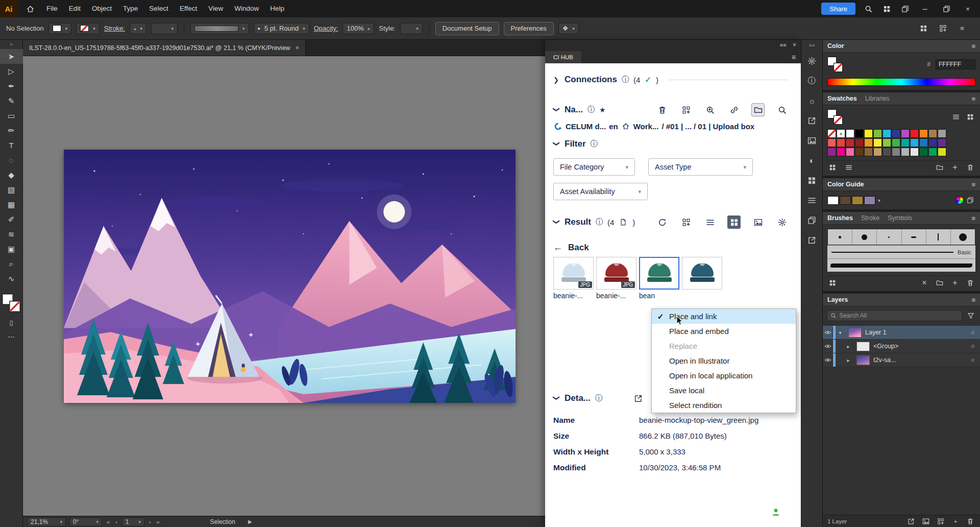 The width and height of the screenshot is (980, 527). What do you see at coordinates (116, 522) in the screenshot?
I see `prev-artboard-icon: ‹` at bounding box center [116, 522].